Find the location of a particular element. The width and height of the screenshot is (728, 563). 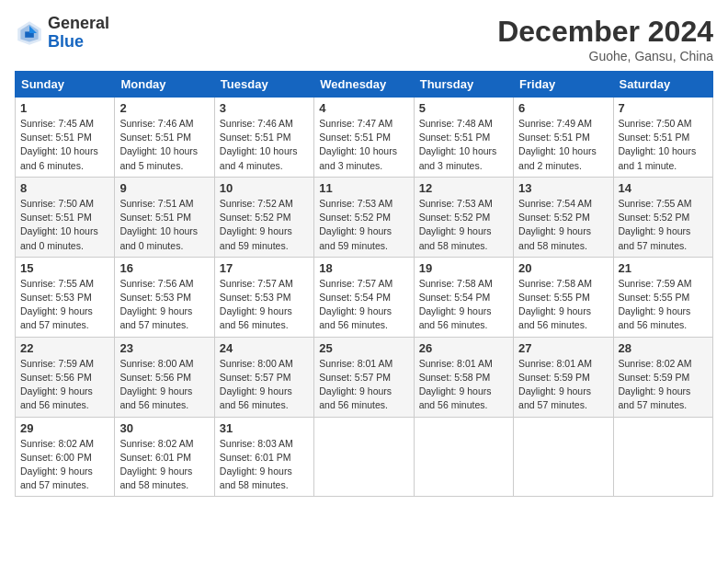

day-number: 14 is located at coordinates (664, 188).